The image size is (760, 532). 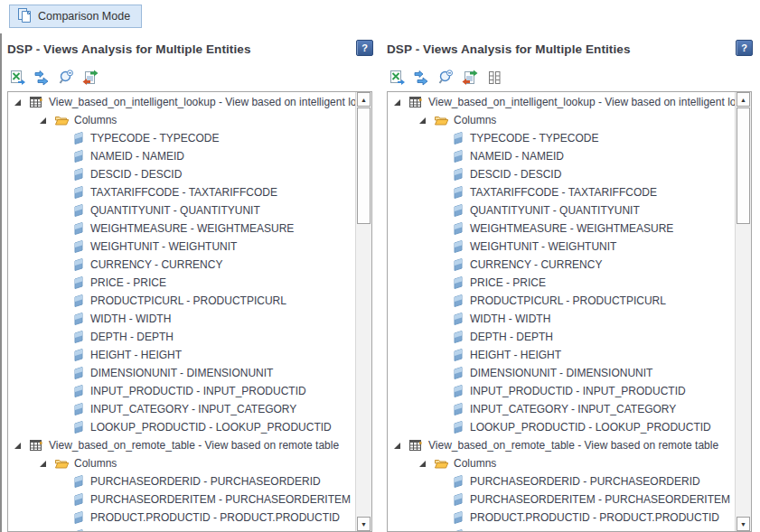 I want to click on search-icon, so click(x=446, y=79).